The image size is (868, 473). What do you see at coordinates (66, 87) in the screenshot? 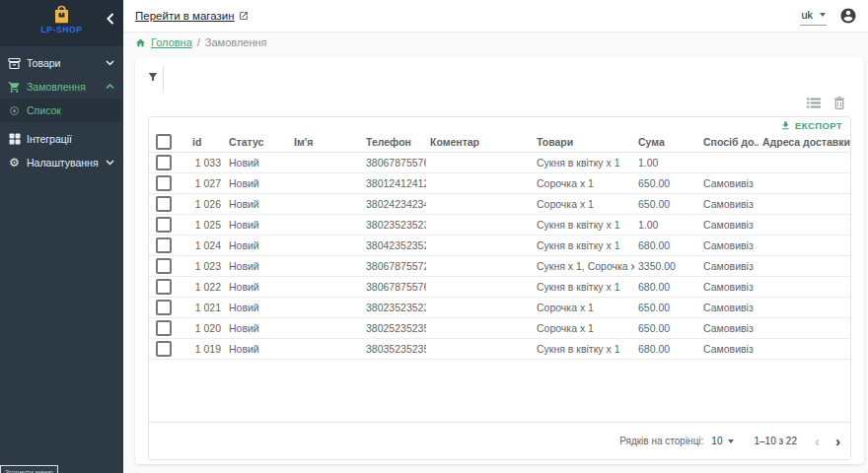
I see `sidebar-item-label: Замовлення` at bounding box center [66, 87].